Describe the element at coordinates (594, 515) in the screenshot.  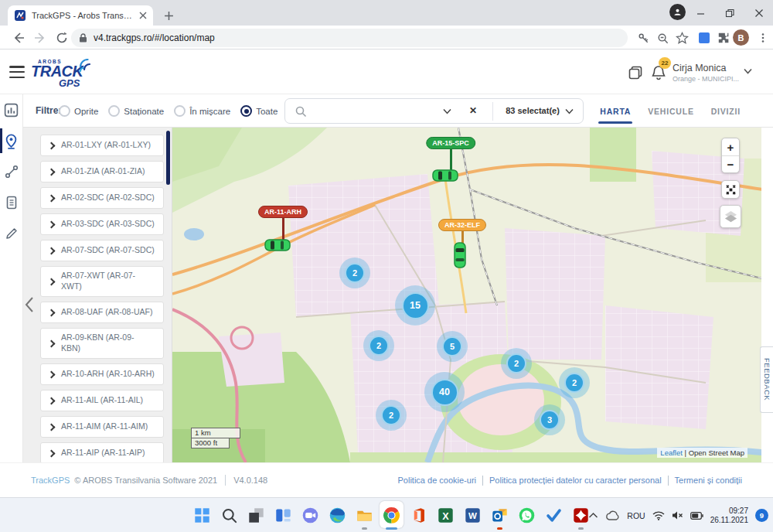
I see `tray-chevron-up-icon` at that location.